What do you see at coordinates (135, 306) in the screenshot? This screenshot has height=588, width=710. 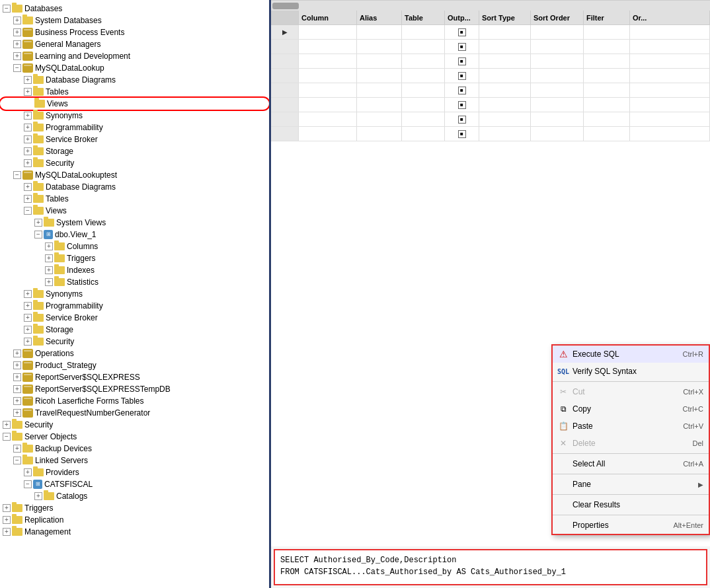 I see `tree-item-programmability2: +Programmability` at bounding box center [135, 306].